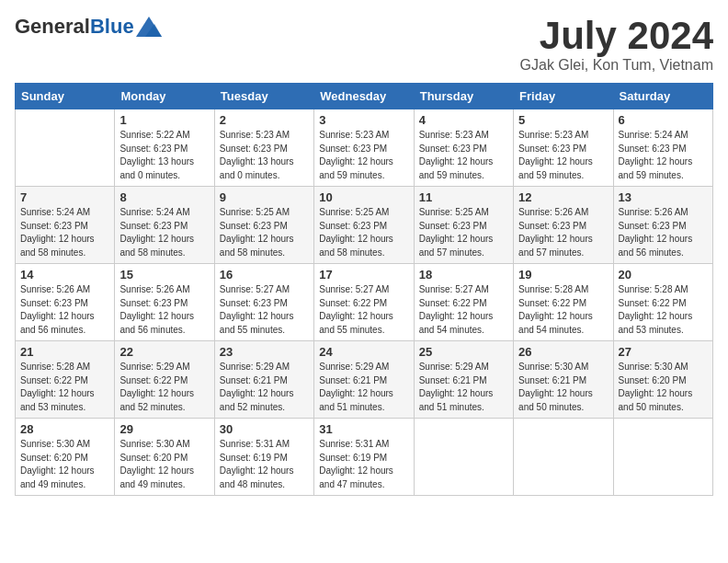  What do you see at coordinates (664, 120) in the screenshot?
I see `day-number: 6` at bounding box center [664, 120].